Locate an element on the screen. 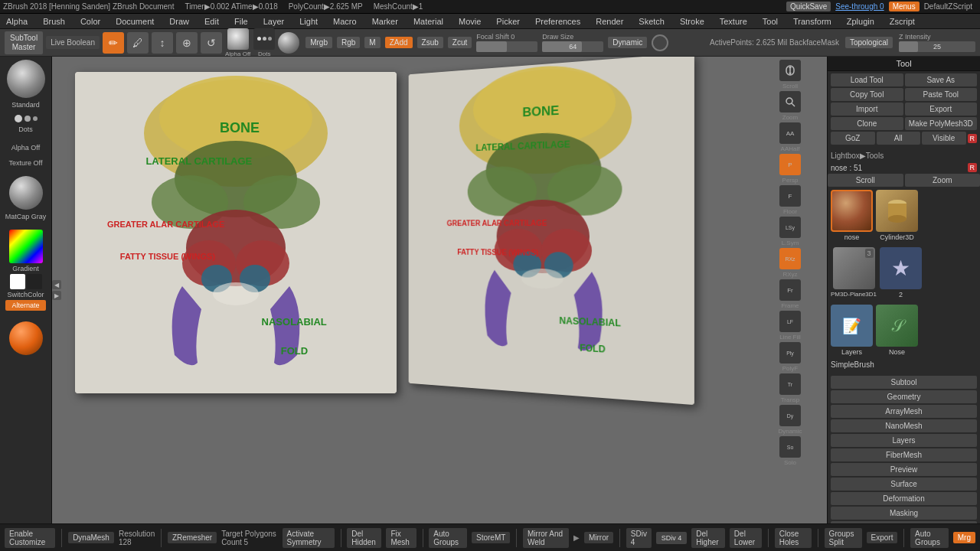 The image size is (980, 551). mrgb-button: Mrgb is located at coordinates (318, 43).